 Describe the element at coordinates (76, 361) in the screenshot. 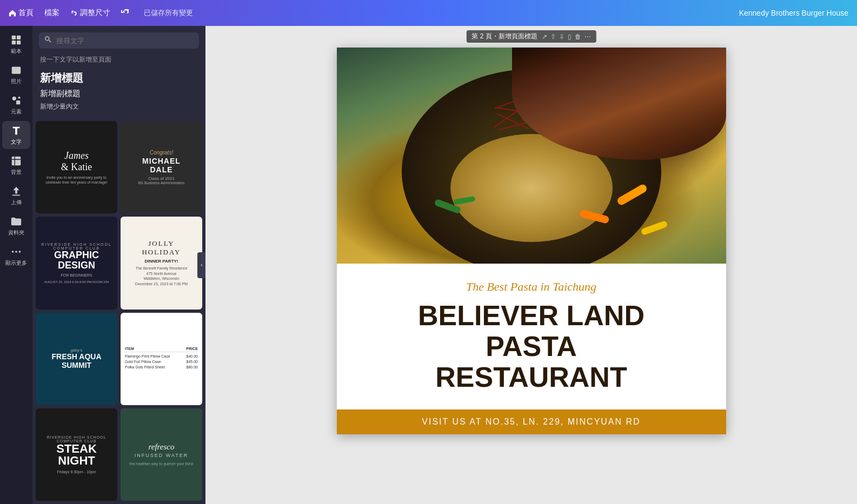

I see `template-aqua-title: FRESH AQUASUMMIT` at that location.